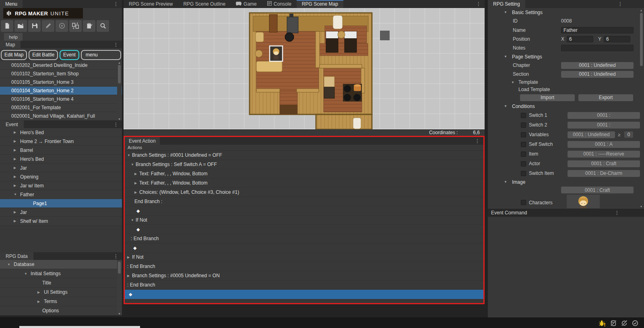 This screenshot has height=328, width=644. I want to click on clipboard-button, so click(89, 26).